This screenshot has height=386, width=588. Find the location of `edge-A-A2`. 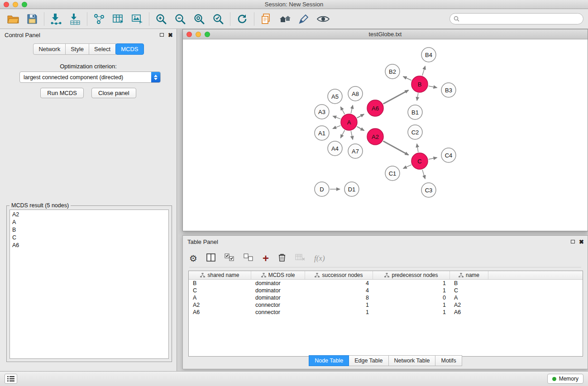

edge-A-A2 is located at coordinates (361, 129).